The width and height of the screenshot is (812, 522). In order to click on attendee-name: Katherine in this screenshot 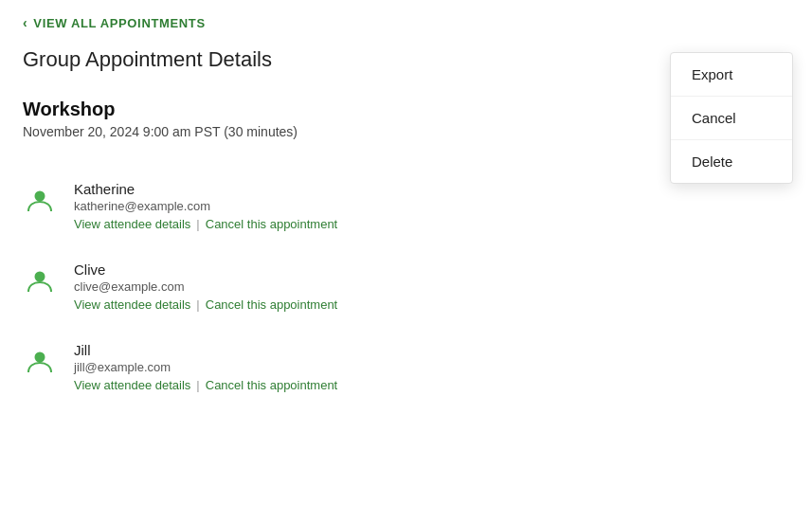, I will do `click(206, 189)`.